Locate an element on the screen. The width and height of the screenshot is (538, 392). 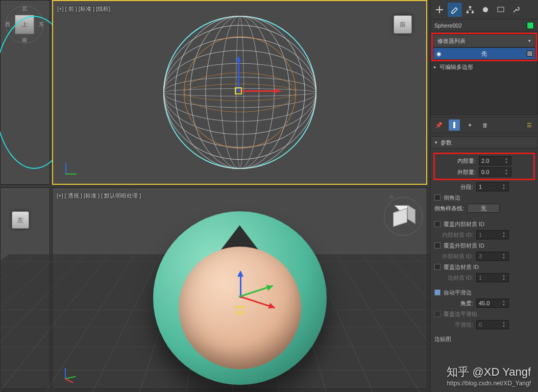
viewcube-left: 左 is located at coordinates (20, 220).